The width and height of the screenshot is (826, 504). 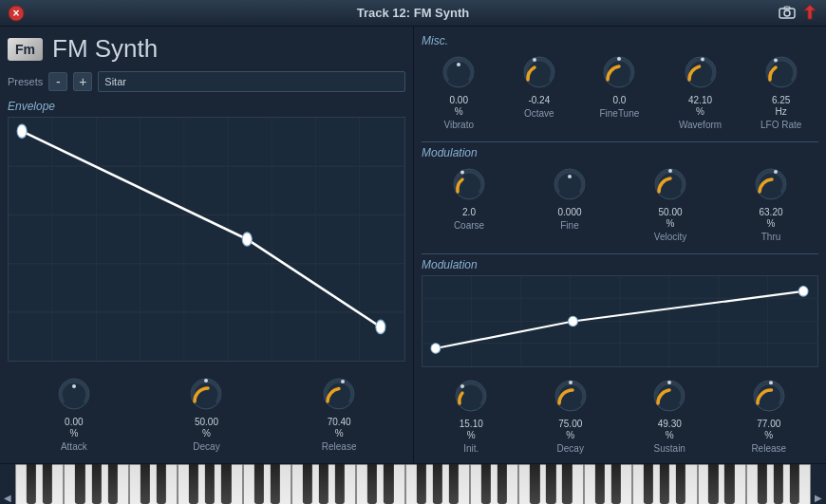 I want to click on sustain-knob, so click(x=669, y=396).